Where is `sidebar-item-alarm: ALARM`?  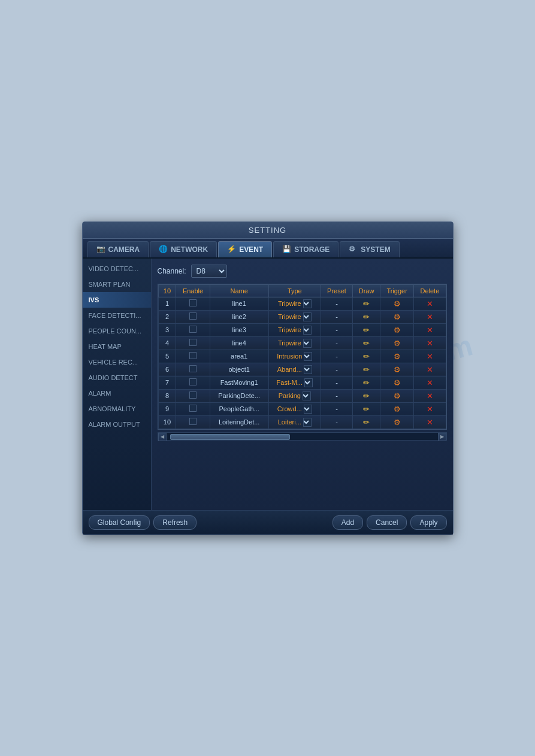 sidebar-item-alarm: ALARM is located at coordinates (117, 393).